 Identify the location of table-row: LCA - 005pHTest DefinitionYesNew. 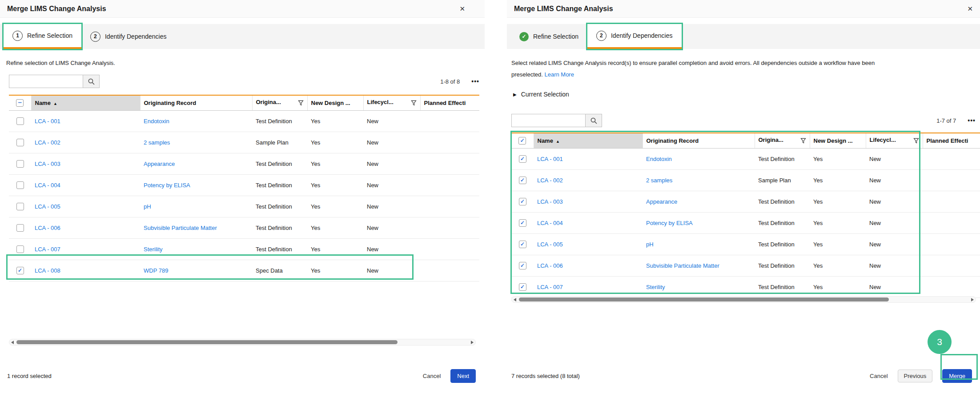
(244, 207).